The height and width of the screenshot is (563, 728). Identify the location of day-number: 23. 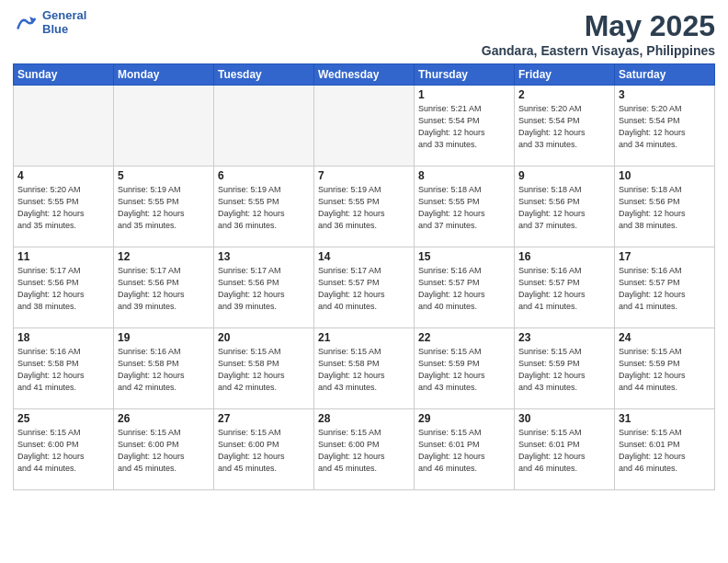
(564, 338).